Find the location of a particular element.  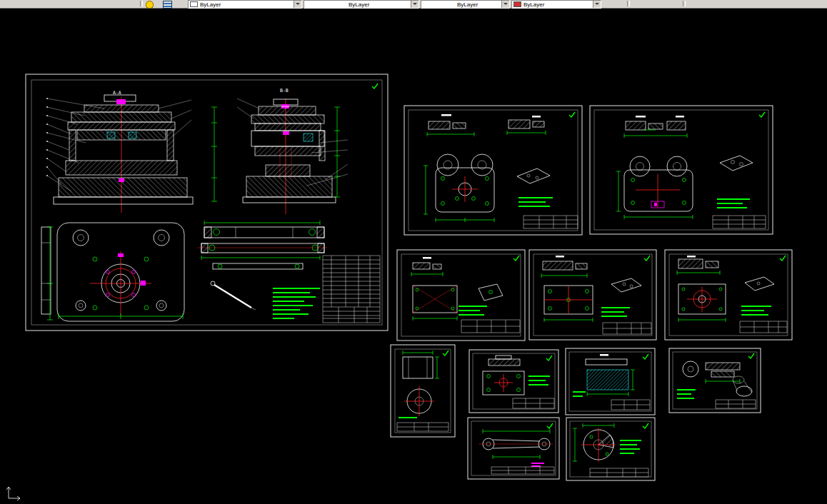

sheet-punch-part is located at coordinates (423, 391).